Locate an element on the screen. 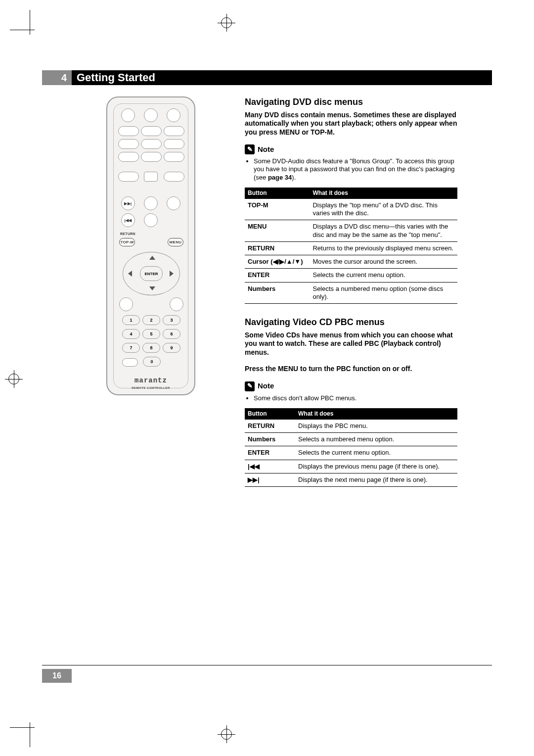 Image resolution: width=534 pixels, height=756 pixels. chapter-number: 4 is located at coordinates (57, 78).